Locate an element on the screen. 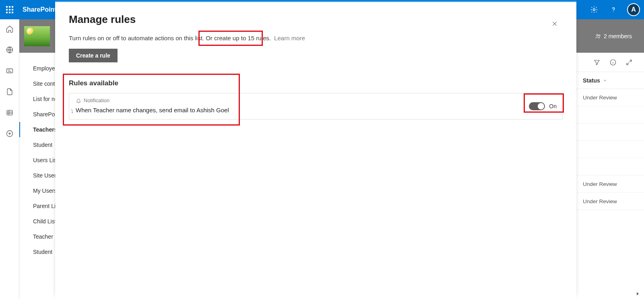 Image resolution: width=644 pixels, height=299 pixels. rule-card: ⤵ Notification When Teacher name changes… is located at coordinates (316, 106).